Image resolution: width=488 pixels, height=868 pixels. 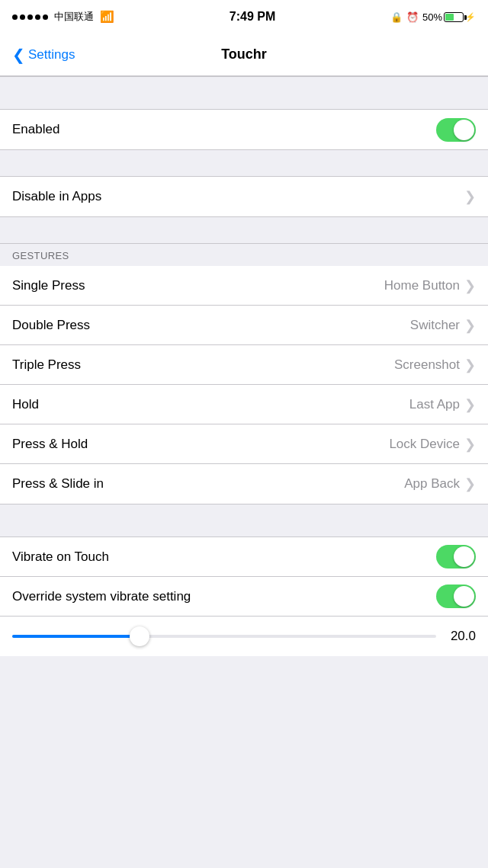 I want to click on disable-in-apps-row: Disable in Apps ❯, so click(x=244, y=197).